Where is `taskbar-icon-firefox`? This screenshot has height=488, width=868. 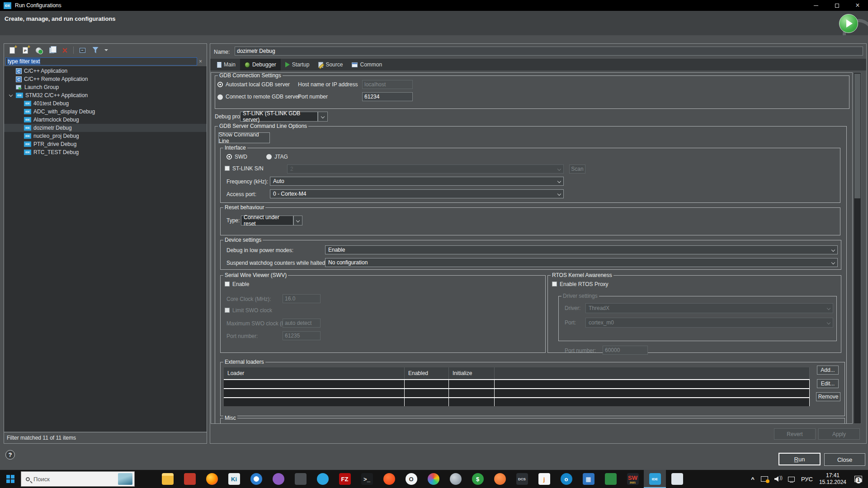 taskbar-icon-firefox is located at coordinates (212, 479).